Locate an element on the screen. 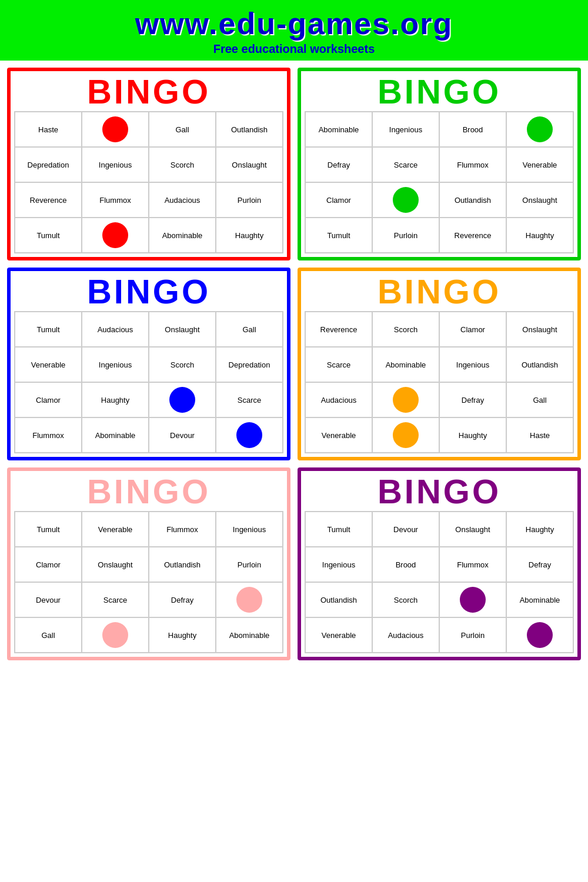 The width and height of the screenshot is (588, 882). bingo-cell-10: Outlandish is located at coordinates (473, 201).